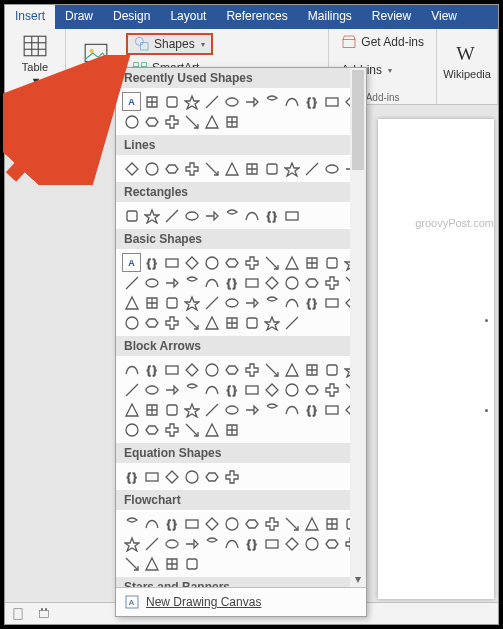  I want to click on tab-references: References, so click(256, 17).